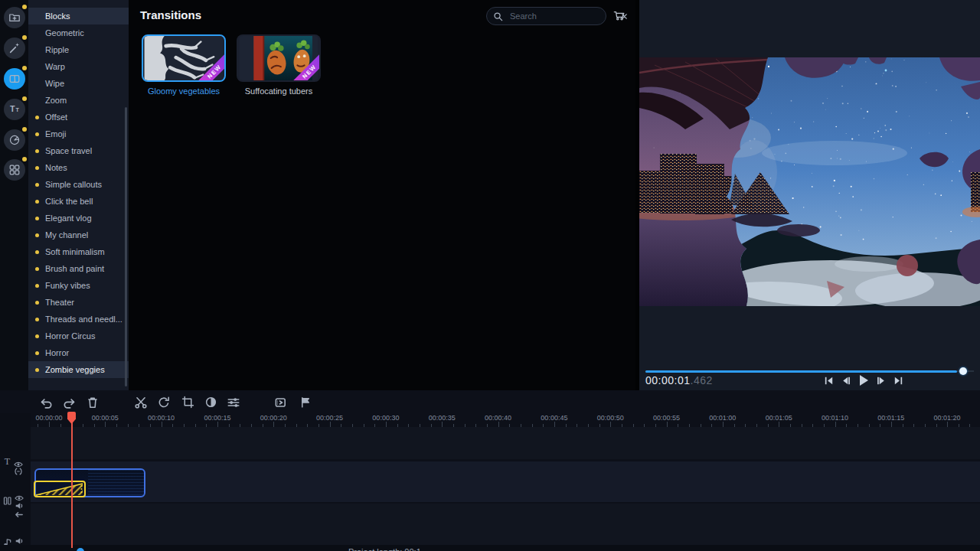 The height and width of the screenshot is (551, 980). I want to click on frame-forward-icon, so click(882, 381).